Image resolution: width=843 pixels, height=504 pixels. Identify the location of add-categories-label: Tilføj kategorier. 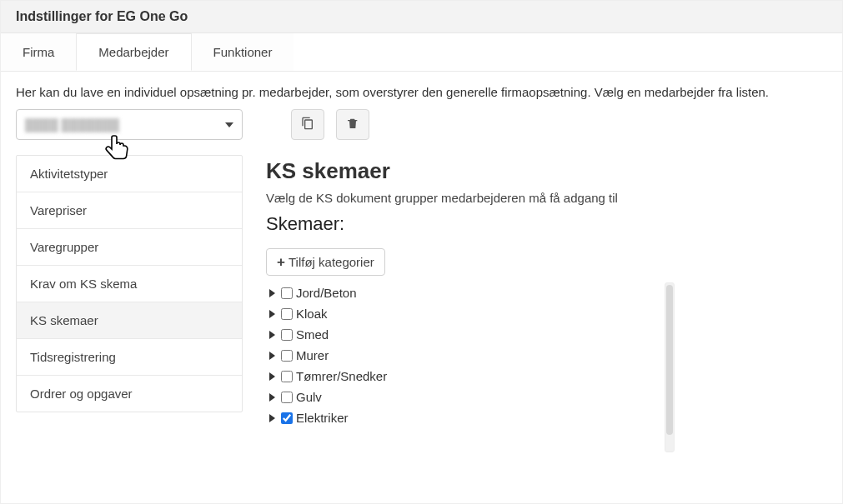
(332, 262).